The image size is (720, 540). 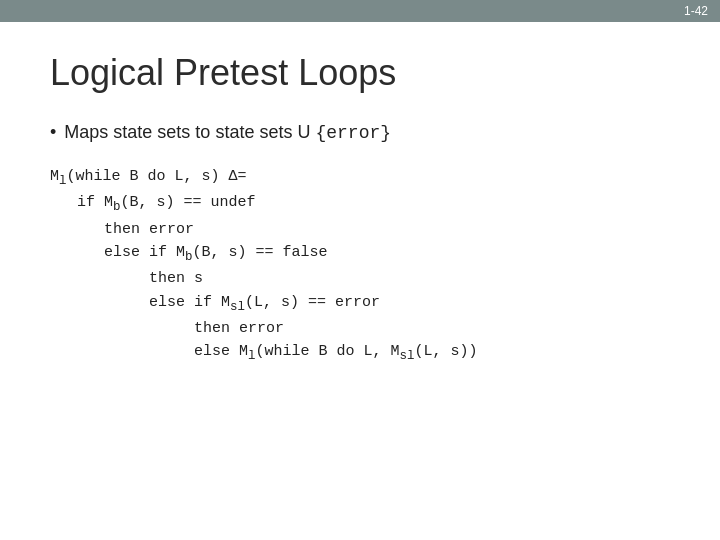 What do you see at coordinates (360, 304) in the screenshot?
I see `code-line-6: else if Msl(L, s) == error` at bounding box center [360, 304].